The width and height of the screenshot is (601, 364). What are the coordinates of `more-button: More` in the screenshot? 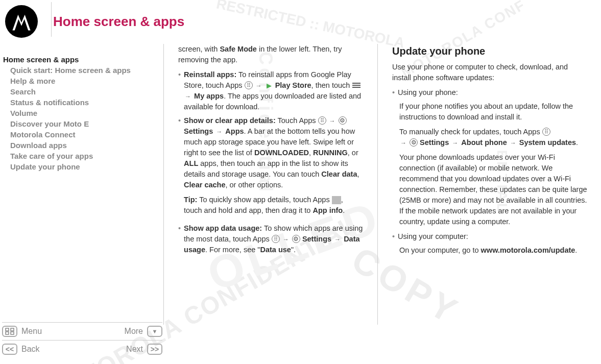 It's located at (143, 331).